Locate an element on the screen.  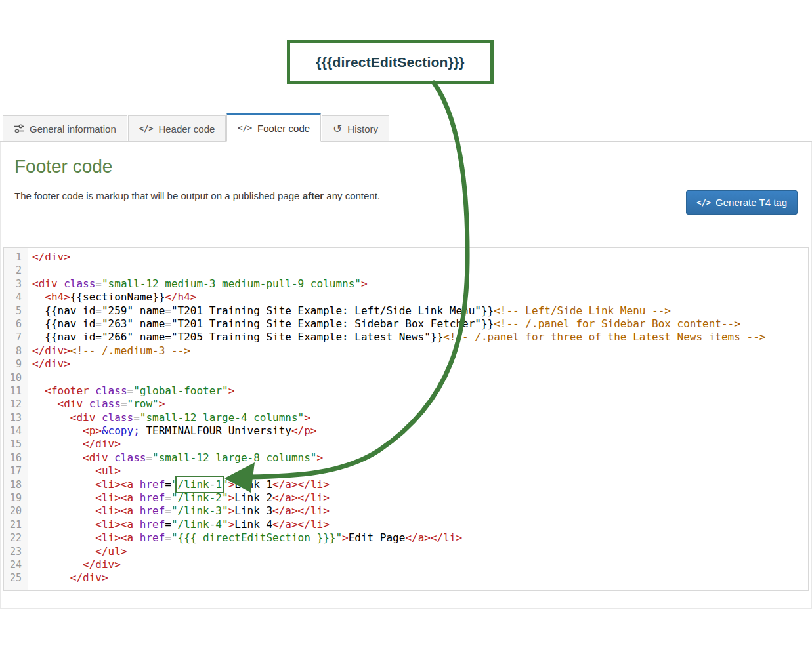
code-line: <li><a href="/link-1">Link 1</a></li> is located at coordinates (418, 485).